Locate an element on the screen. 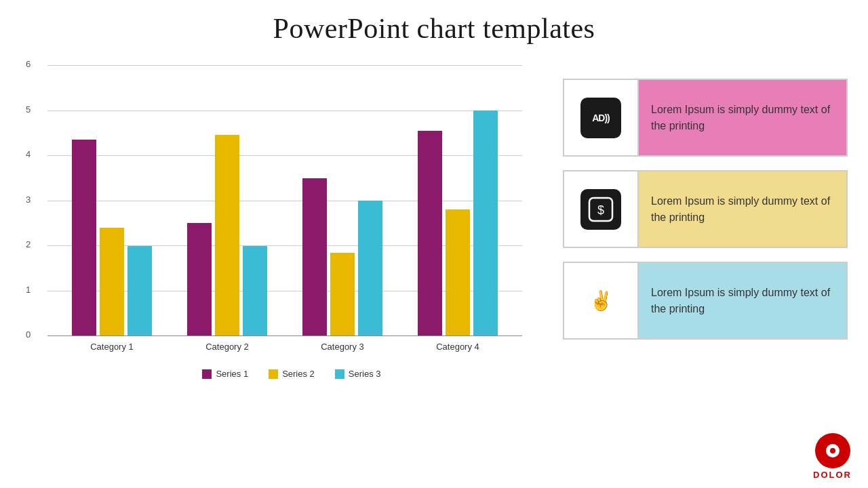  legend-label: Series 1 is located at coordinates (232, 374).